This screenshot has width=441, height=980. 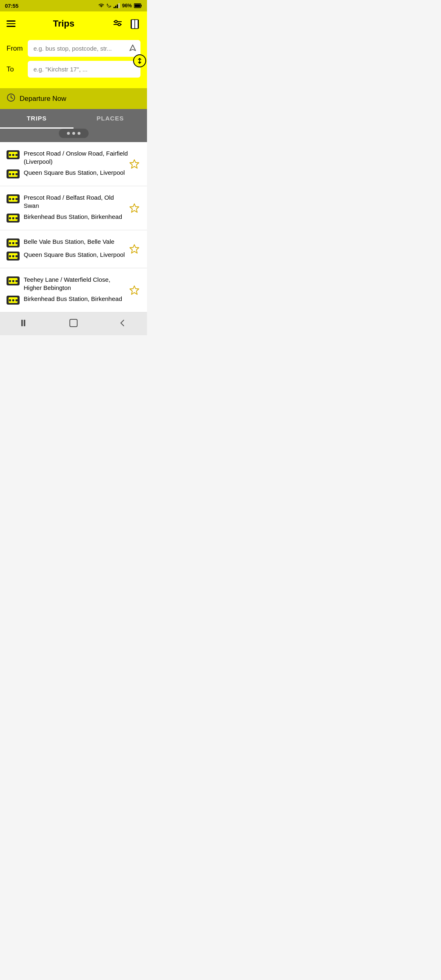 I want to click on from-input-wrapper, so click(x=84, y=48).